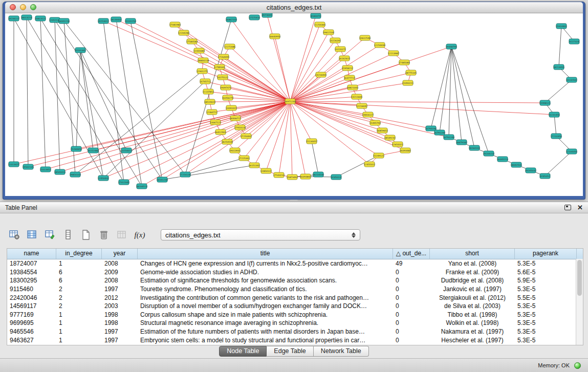  What do you see at coordinates (394, 53) in the screenshot?
I see `graph-node: 12213987` at bounding box center [394, 53].